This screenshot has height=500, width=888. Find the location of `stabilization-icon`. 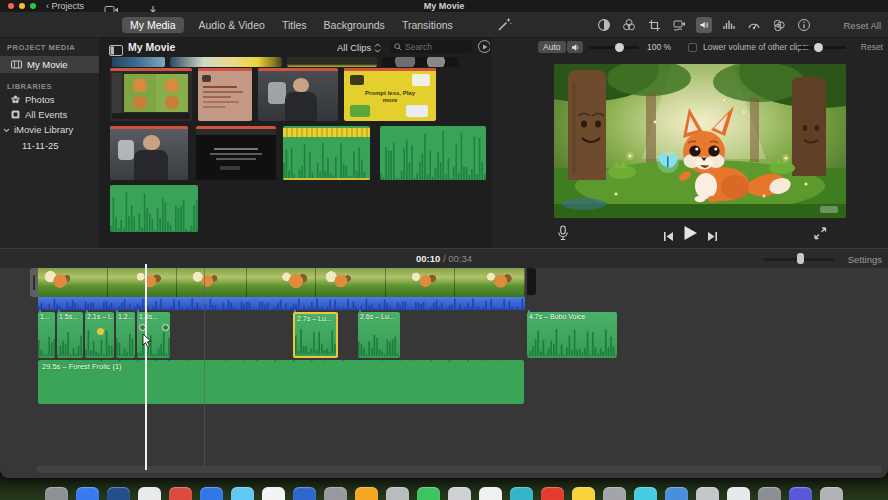

stabilization-icon is located at coordinates (679, 25).